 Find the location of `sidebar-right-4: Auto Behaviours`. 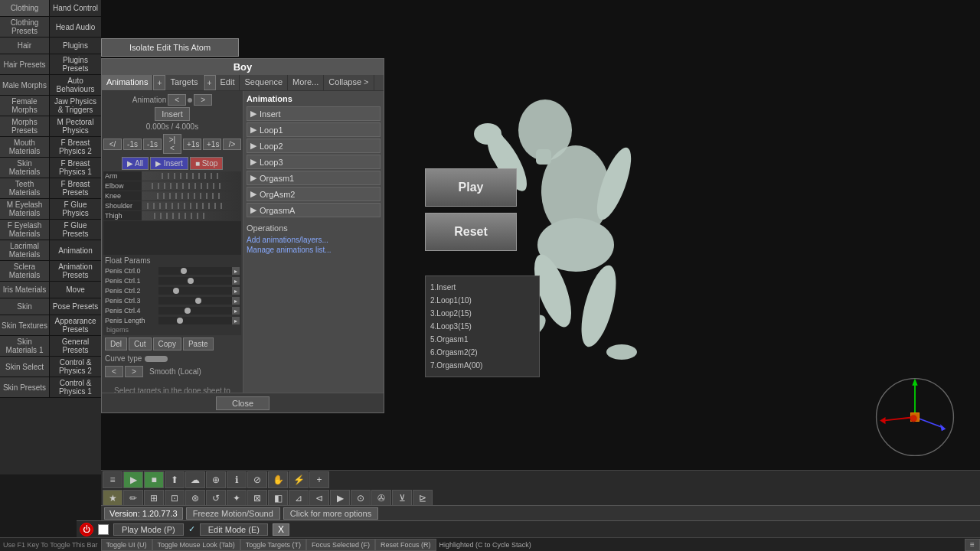

sidebar-right-4: Auto Behaviours is located at coordinates (75, 85).